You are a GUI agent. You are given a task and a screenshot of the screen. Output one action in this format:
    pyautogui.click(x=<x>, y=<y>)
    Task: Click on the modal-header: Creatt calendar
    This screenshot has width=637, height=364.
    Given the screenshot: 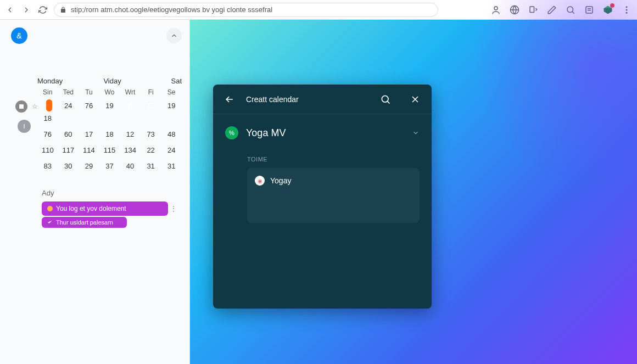 What is the action you would take?
    pyautogui.click(x=322, y=99)
    